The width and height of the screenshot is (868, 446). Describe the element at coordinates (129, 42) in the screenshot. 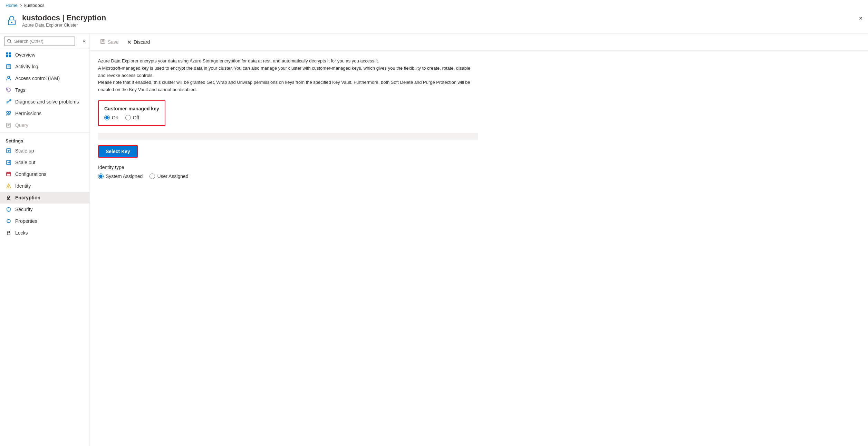

I see `discard-icon: ✕` at that location.